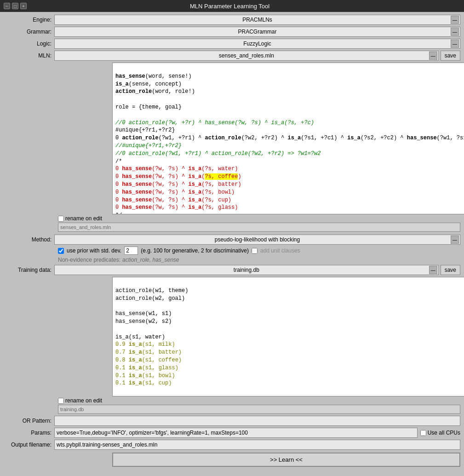 The image size is (464, 476). Describe the element at coordinates (61, 251) in the screenshot. I see `use-prior-checkbox` at that location.